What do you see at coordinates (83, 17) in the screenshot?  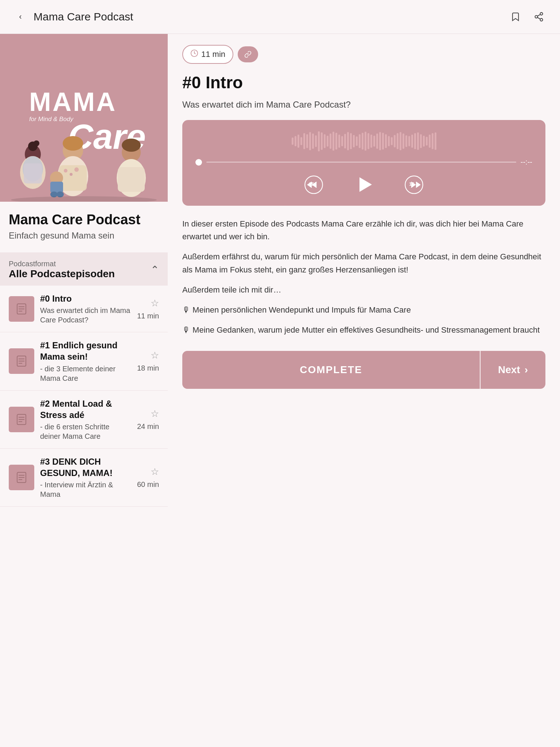 I see `header-title: Mama Care Podcast` at bounding box center [83, 17].